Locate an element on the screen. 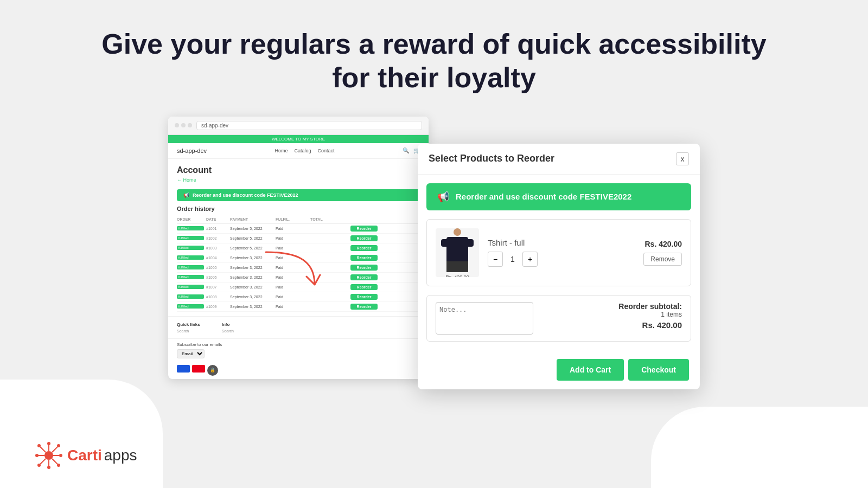 This screenshot has height=488, width=868. reorder-btn-8: Reorder is located at coordinates (364, 297).